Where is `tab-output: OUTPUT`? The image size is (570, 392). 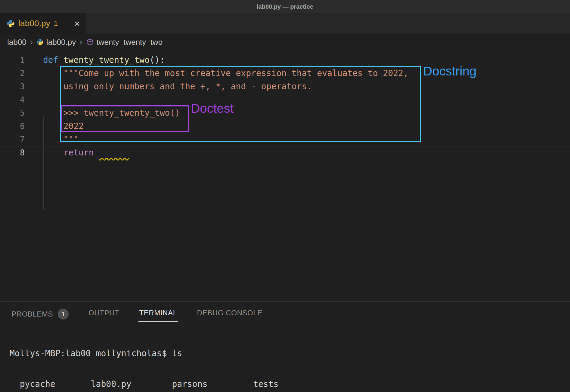
tab-output: OUTPUT is located at coordinates (104, 311).